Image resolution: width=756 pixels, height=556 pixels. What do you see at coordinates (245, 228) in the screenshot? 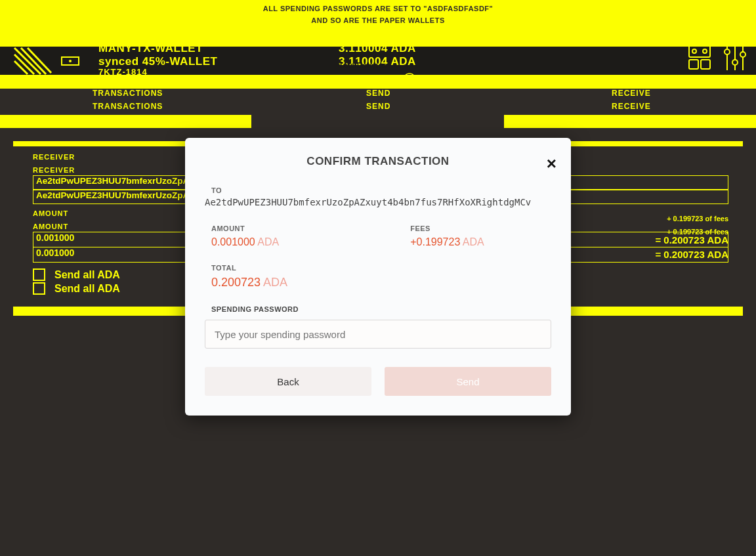
I see `amount-label: AMOUNT` at bounding box center [245, 228].